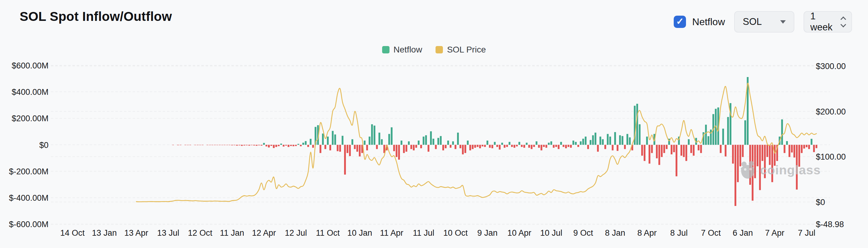 This screenshot has width=868, height=248. What do you see at coordinates (774, 233) in the screenshot?
I see `svg-text: 7 Apr` at bounding box center [774, 233].